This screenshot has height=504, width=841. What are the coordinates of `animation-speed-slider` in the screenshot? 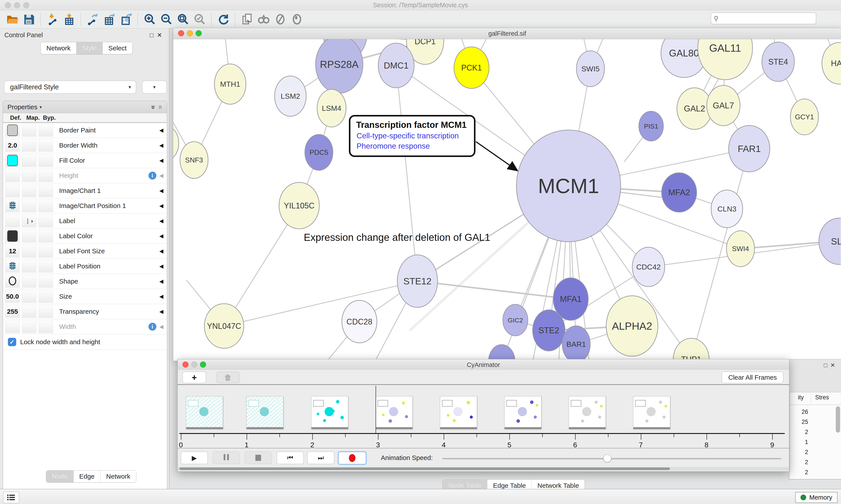 It's located at (612, 458).